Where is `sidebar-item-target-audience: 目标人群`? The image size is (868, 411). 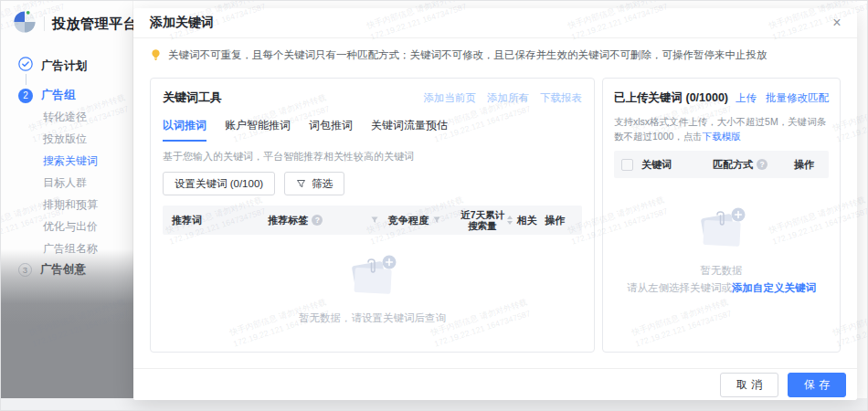 sidebar-item-target-audience: 目标人群 is located at coordinates (65, 183).